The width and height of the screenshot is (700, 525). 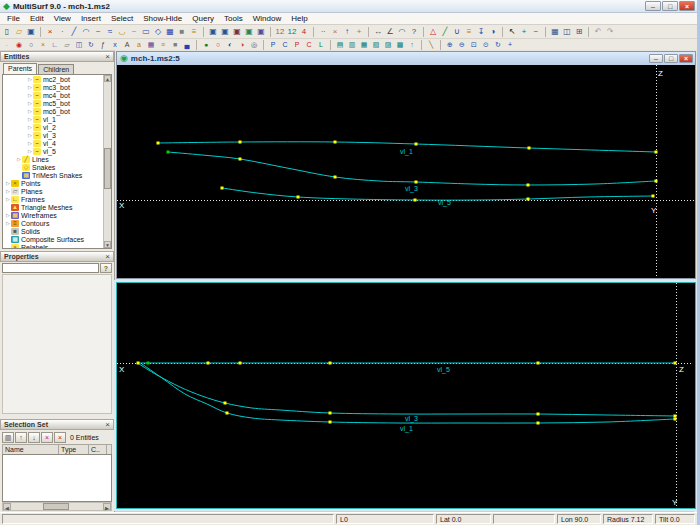 What do you see at coordinates (151, 44) in the screenshot?
I see `wireframe-tool-button: ▦` at bounding box center [151, 44].